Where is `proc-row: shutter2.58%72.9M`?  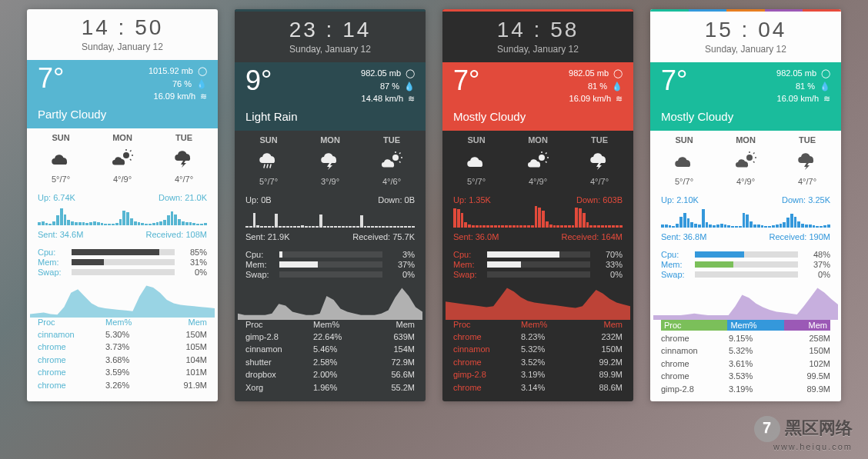 proc-row: shutter2.58%72.9M is located at coordinates (330, 363).